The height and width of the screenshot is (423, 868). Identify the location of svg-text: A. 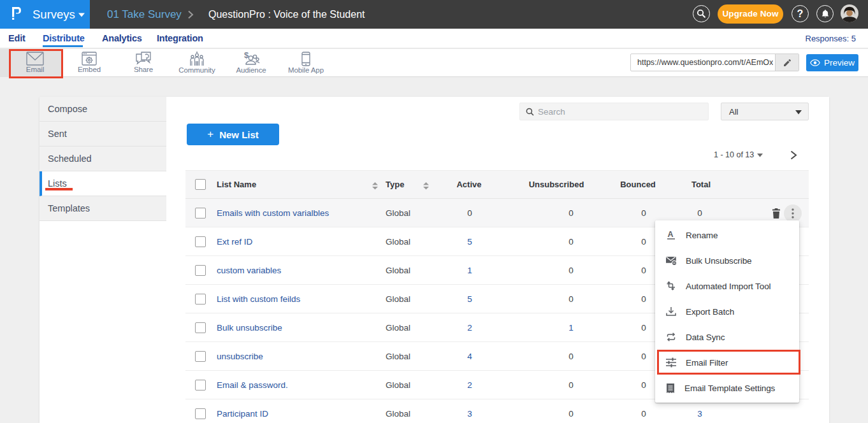
(670, 234).